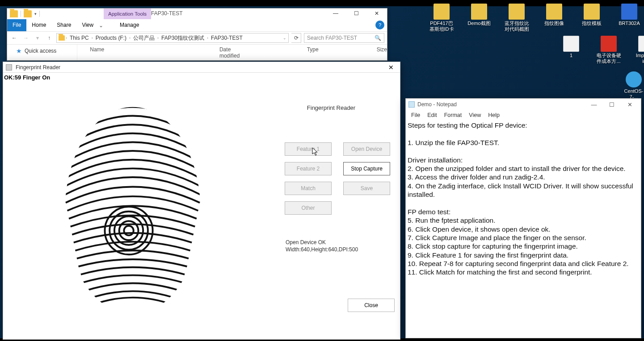 The image size is (644, 341). I want to click on ribbon-tab-view: View, so click(88, 25).